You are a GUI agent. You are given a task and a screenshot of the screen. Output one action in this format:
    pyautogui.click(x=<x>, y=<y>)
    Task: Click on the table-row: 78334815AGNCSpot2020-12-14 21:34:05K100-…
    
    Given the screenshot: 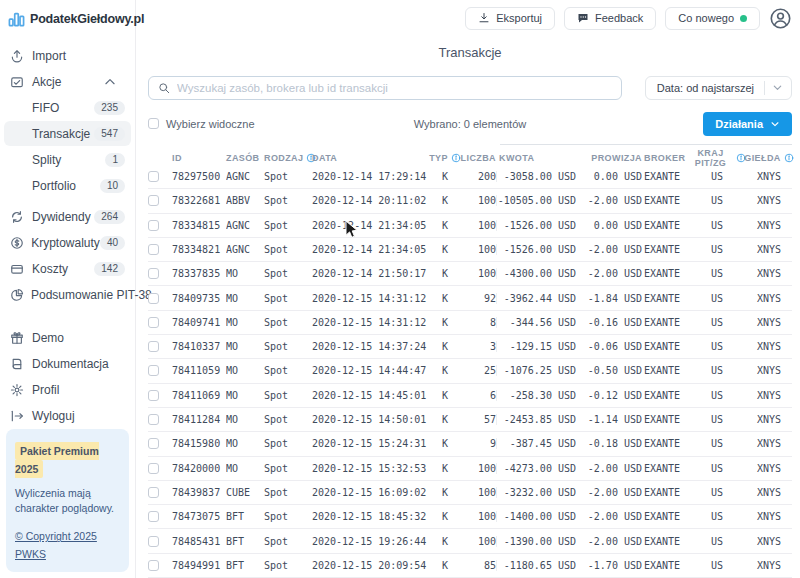 What is the action you would take?
    pyautogui.click(x=470, y=226)
    